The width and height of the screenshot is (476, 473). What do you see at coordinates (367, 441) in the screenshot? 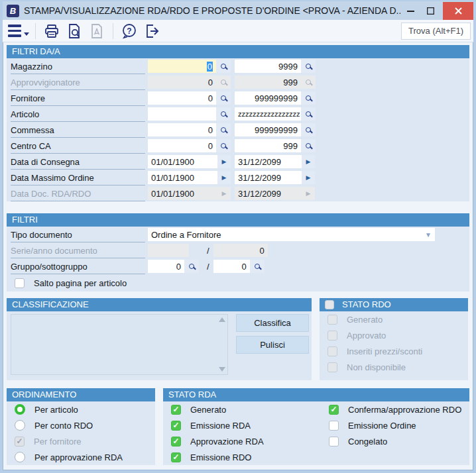
I see `checkbox-label: Congelato` at bounding box center [367, 441].